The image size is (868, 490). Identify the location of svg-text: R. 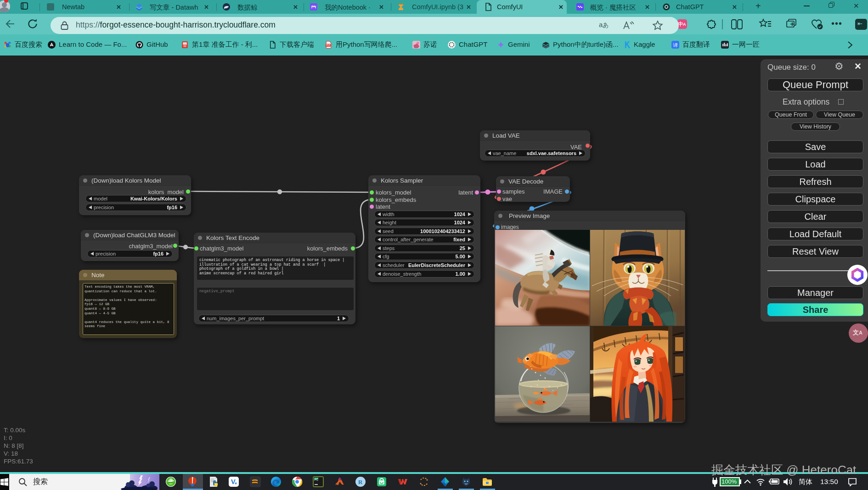
(361, 482).